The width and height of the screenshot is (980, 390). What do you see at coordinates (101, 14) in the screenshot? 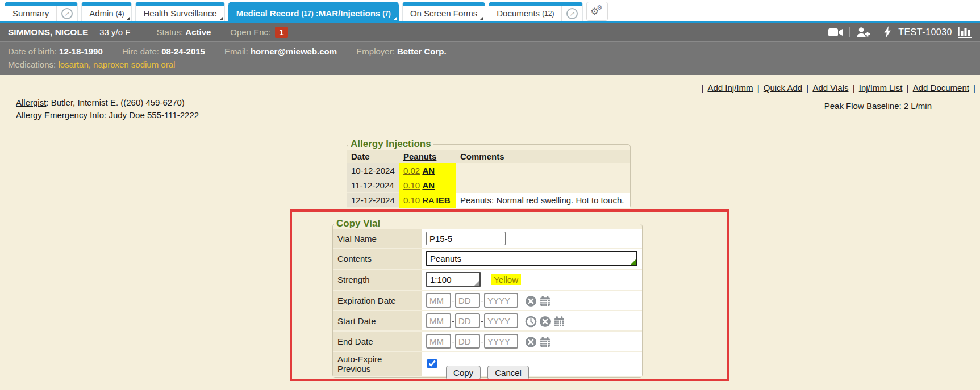
I see `tab-admin-label: Admin` at bounding box center [101, 14].